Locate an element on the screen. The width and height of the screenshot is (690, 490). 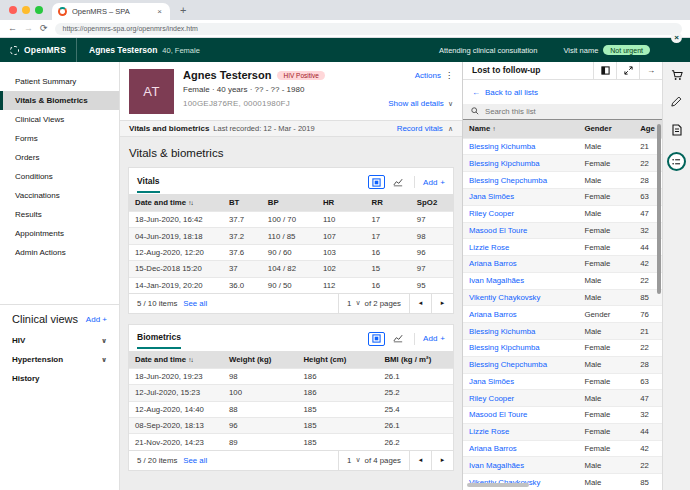
patient-link: Lizzie Rose is located at coordinates (520, 432).